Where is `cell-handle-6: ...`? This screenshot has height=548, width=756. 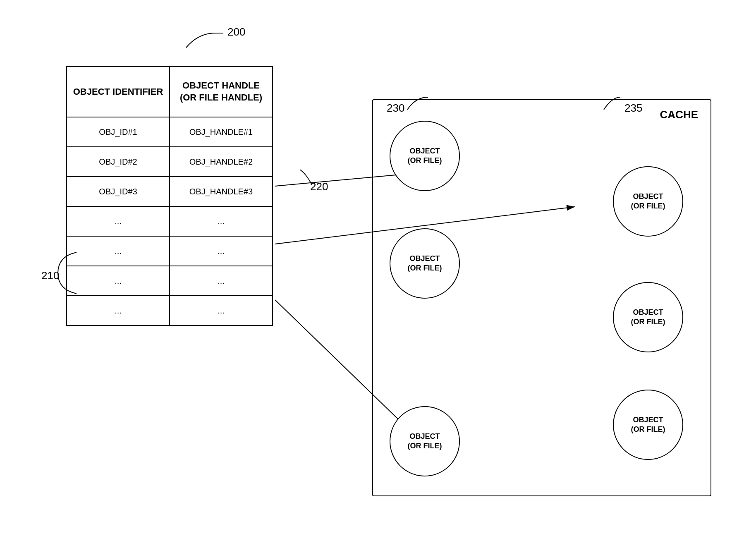 cell-handle-6: ... is located at coordinates (221, 281).